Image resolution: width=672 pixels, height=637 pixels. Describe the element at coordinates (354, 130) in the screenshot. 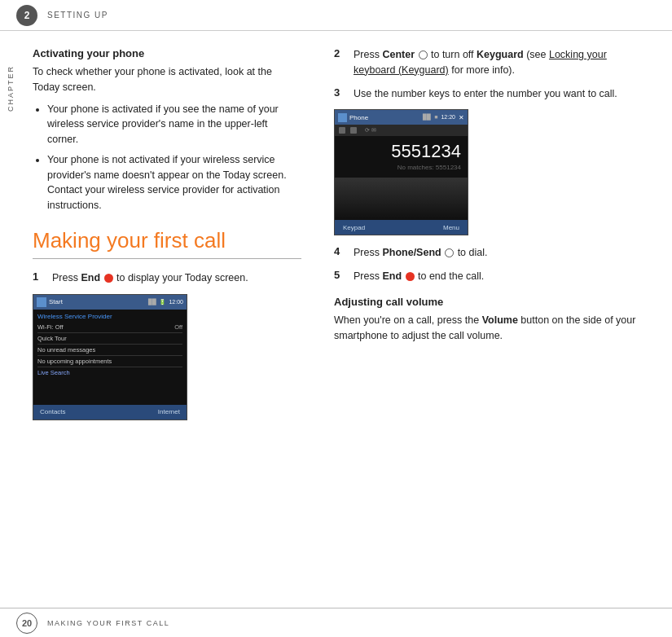

I see `status-icon2` at that location.